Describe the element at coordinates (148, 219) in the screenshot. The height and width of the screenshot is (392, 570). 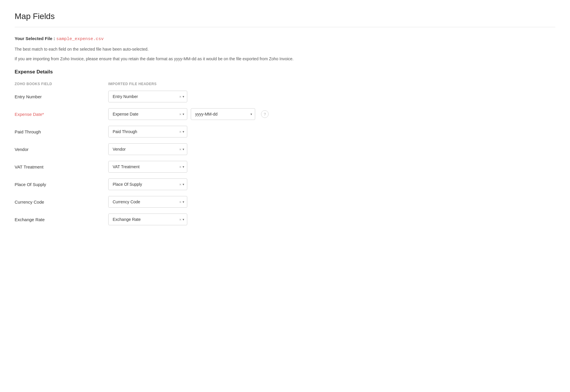
I see `select-wrapper-exchange-rate: Exchange Rate × ▾` at that location.